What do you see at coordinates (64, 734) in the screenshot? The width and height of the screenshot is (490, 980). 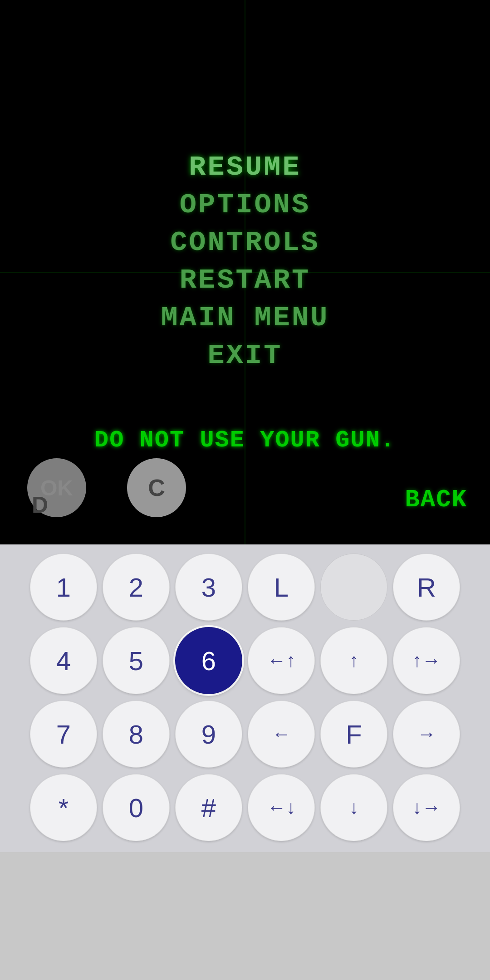 I see `key-7: 7` at bounding box center [64, 734].